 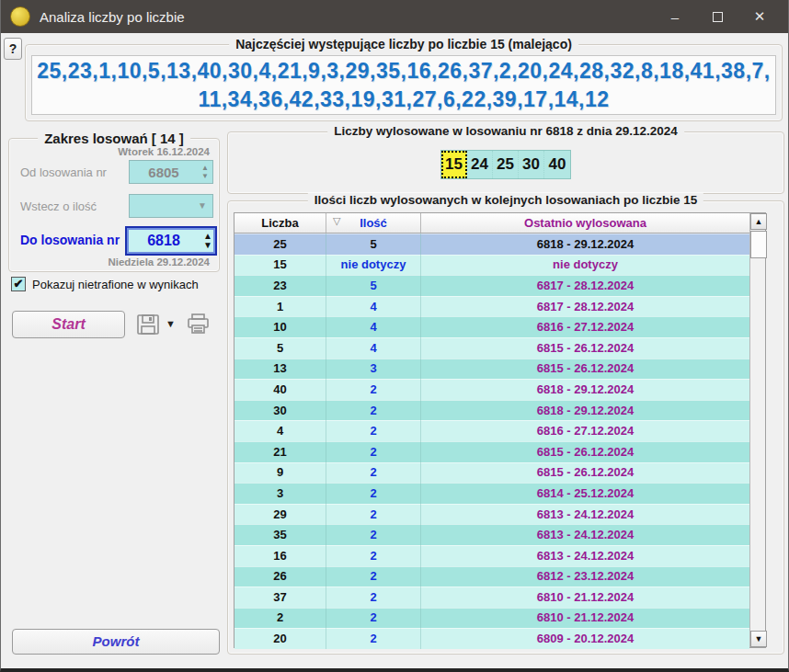 I want to click on frequent-numbers-line2: 11,34,36,42,33,19,31,27,6,22,39,17,14,12, so click(x=404, y=99).